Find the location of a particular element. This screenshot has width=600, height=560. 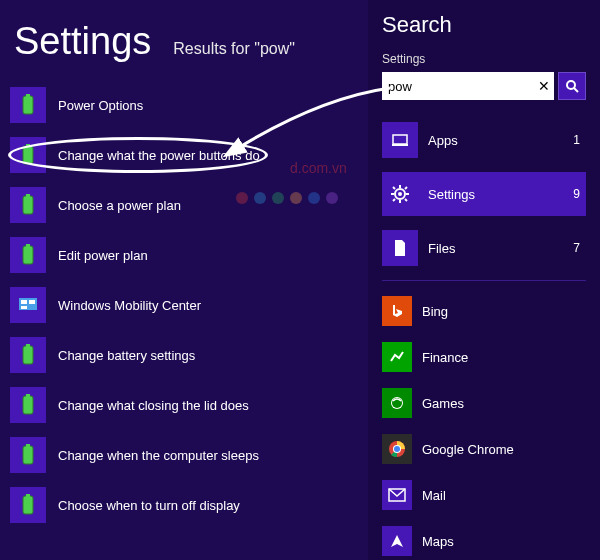

search-row: pow ✕ is located at coordinates (484, 86).